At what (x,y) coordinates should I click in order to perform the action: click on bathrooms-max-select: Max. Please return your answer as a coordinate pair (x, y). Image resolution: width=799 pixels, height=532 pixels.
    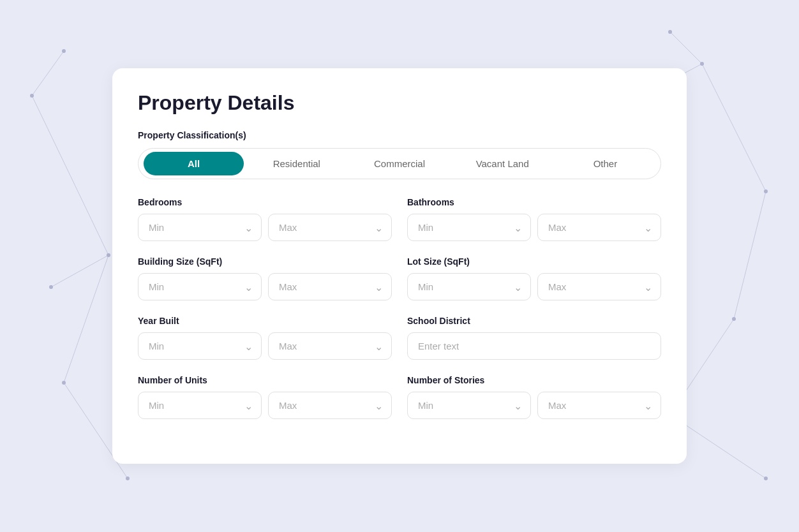
    Looking at the image, I should click on (599, 227).